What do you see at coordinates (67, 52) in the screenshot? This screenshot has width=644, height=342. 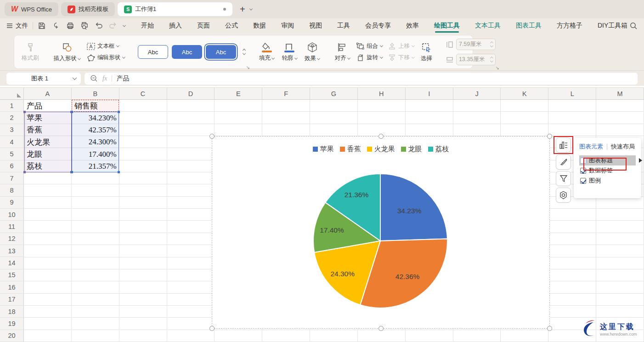 I see `insert-shape-button: 插入形状` at bounding box center [67, 52].